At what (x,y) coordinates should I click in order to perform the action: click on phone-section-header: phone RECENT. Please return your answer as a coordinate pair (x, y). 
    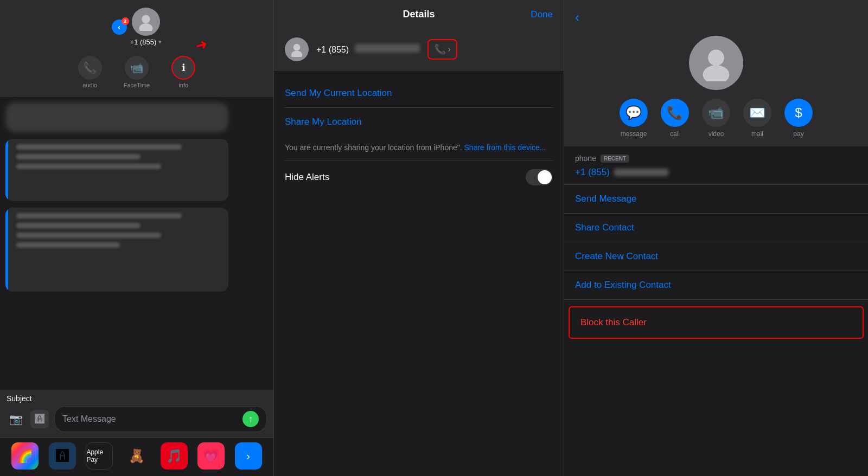
    Looking at the image, I should click on (716, 156).